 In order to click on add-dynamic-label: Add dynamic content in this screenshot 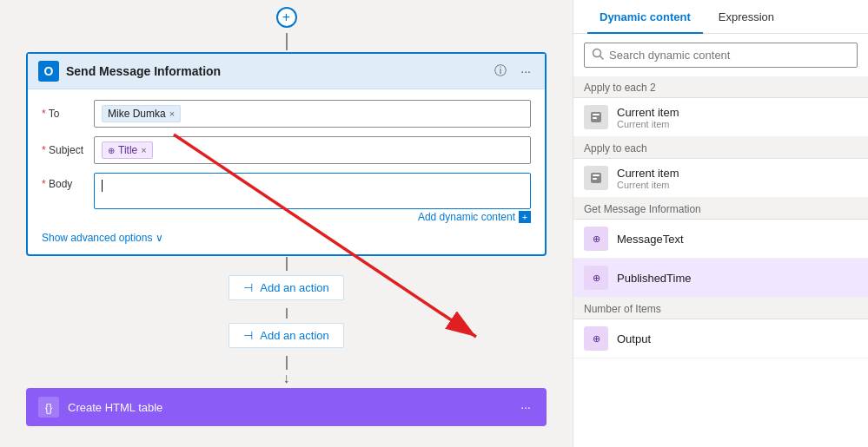, I will do `click(467, 217)`.